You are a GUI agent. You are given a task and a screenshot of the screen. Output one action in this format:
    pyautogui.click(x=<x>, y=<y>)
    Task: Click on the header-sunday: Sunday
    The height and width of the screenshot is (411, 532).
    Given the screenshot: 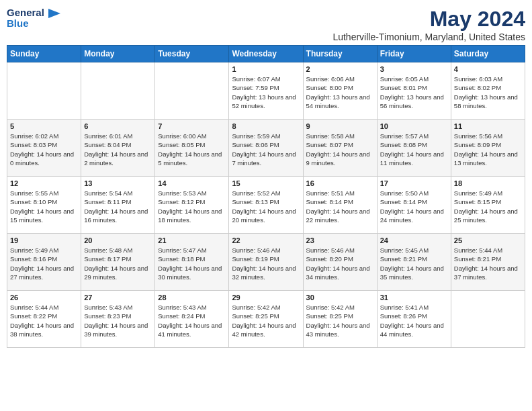 What is the action you would take?
    pyautogui.click(x=44, y=54)
    